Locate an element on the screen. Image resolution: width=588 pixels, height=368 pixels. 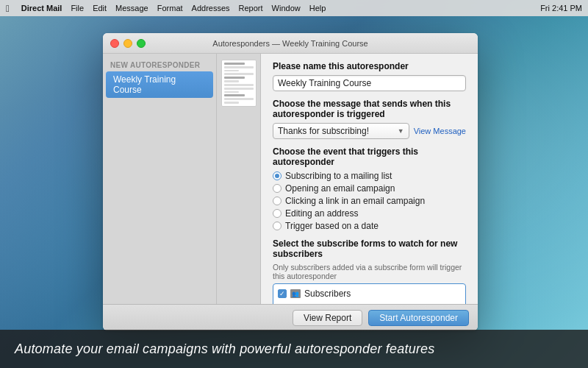
radio-checked-icon is located at coordinates (277, 176).